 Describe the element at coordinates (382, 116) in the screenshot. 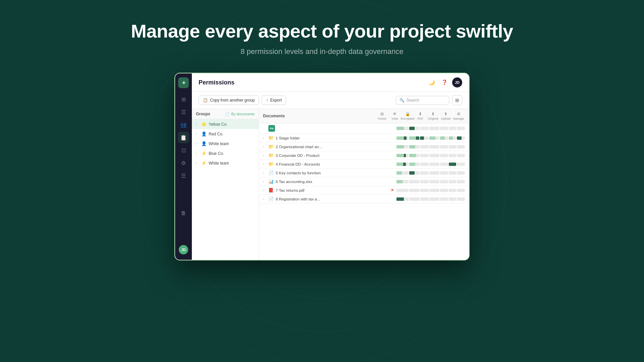

I see `perm-col-fence: ⊞ Fence` at that location.